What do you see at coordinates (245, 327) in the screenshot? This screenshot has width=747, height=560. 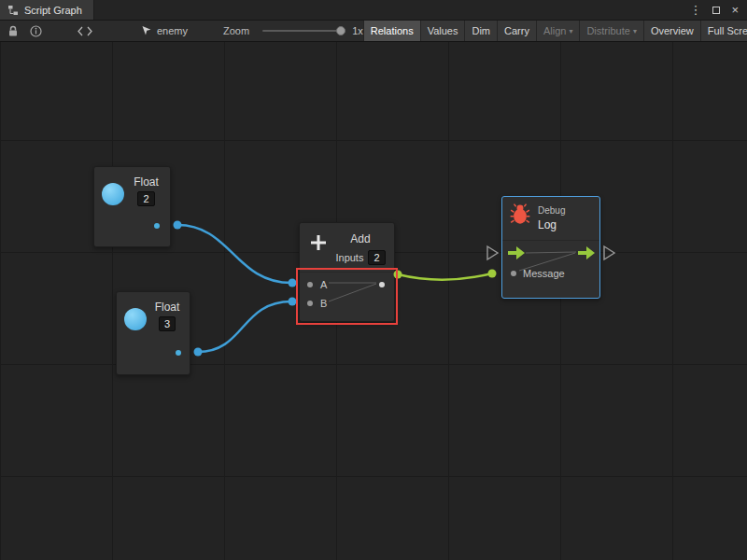 I see `wire-float2-to-add-b` at bounding box center [245, 327].